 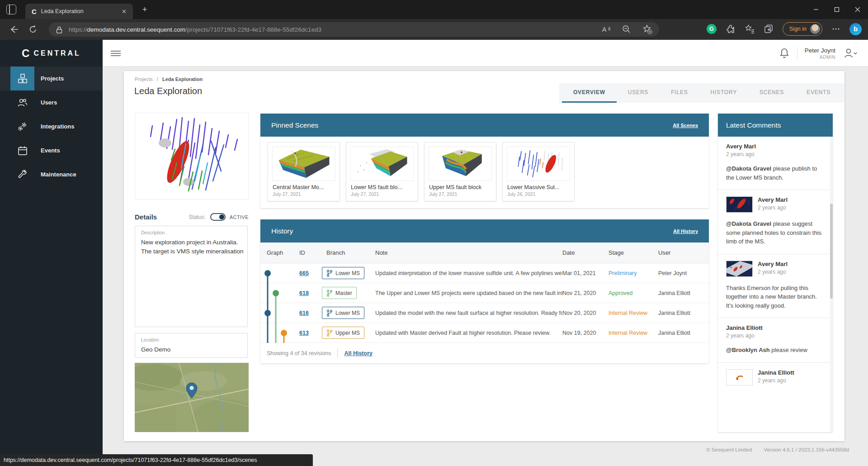 I want to click on read-aloud-icon: A, so click(x=606, y=29).